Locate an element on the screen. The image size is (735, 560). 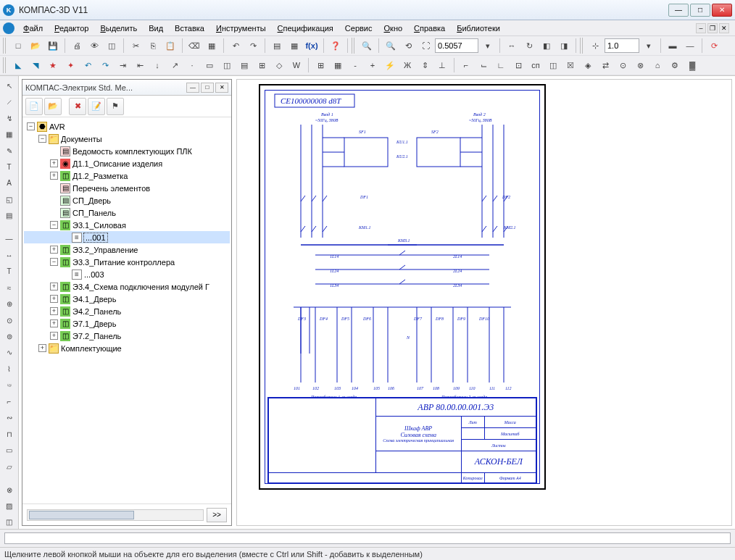
rotate-button: ↻ is located at coordinates (529, 46).